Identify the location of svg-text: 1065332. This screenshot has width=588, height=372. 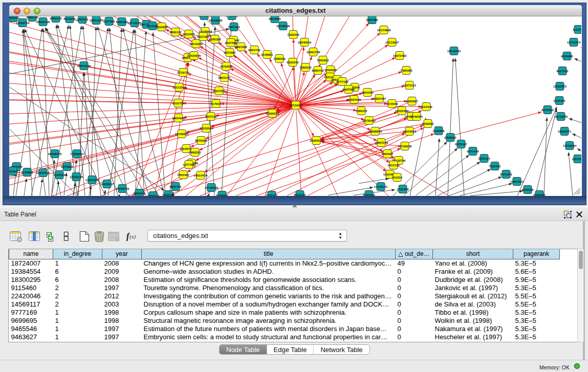
(82, 19).